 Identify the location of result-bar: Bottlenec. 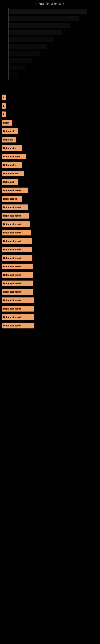
(9, 140).